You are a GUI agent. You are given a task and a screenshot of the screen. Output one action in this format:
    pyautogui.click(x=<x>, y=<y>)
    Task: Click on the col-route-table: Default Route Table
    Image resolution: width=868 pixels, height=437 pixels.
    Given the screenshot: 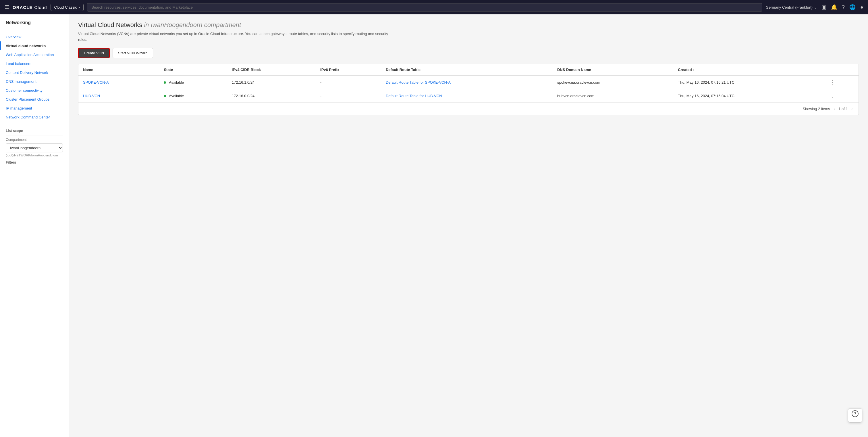 What is the action you would take?
    pyautogui.click(x=467, y=70)
    